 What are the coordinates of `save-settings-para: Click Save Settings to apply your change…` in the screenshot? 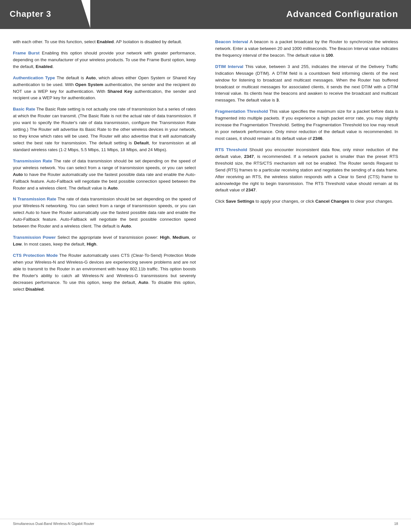 It's located at (307, 202).